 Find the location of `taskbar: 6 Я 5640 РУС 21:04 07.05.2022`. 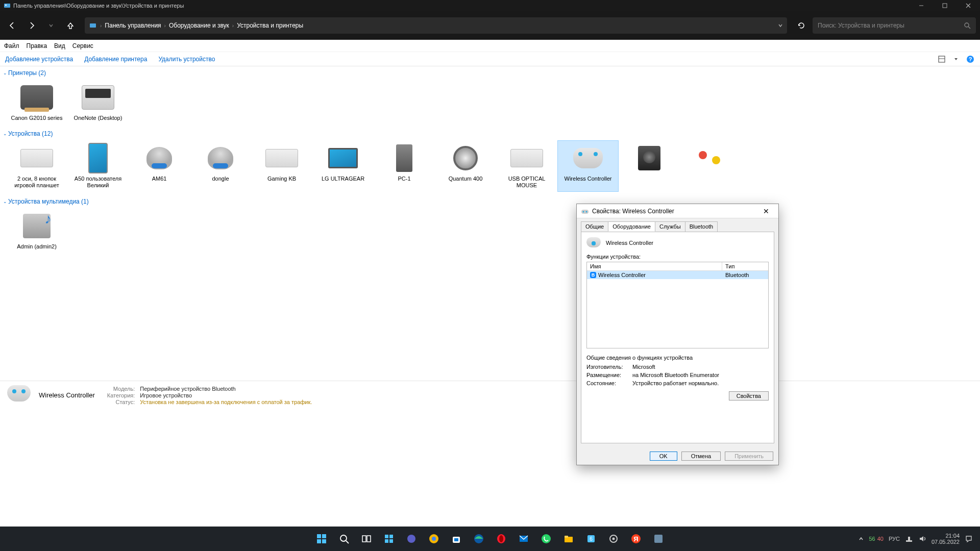

taskbar: 6 Я 5640 РУС 21:04 07.05.2022 is located at coordinates (490, 539).